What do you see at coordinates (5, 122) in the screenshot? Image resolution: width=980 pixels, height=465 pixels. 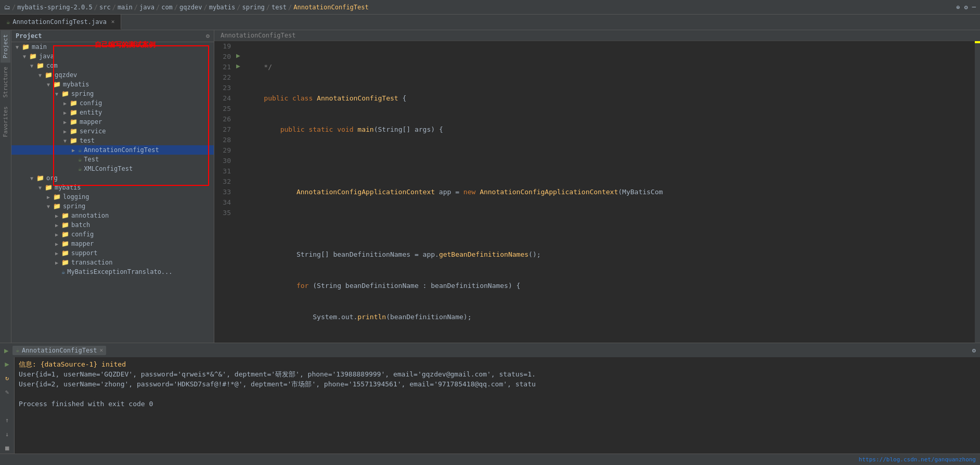 I see `vtab-favorites: Favorites` at bounding box center [5, 122].